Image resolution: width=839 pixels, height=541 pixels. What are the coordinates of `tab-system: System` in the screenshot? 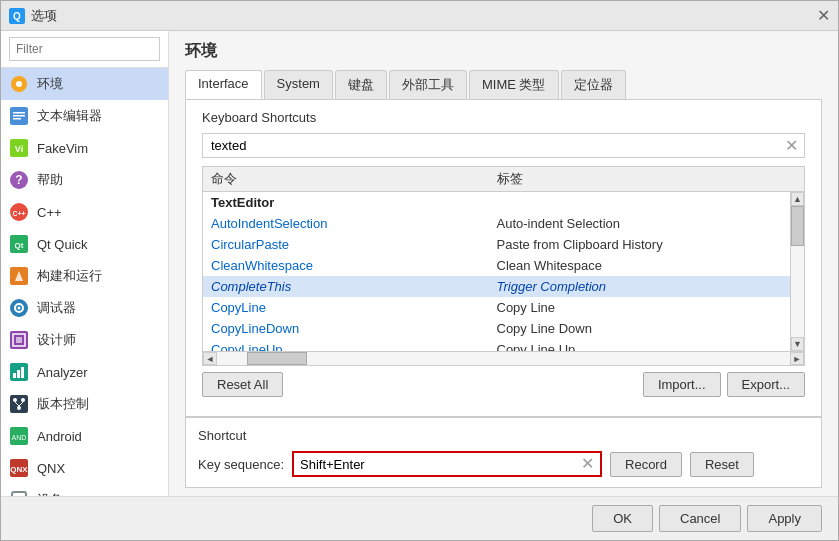 It's located at (298, 84).